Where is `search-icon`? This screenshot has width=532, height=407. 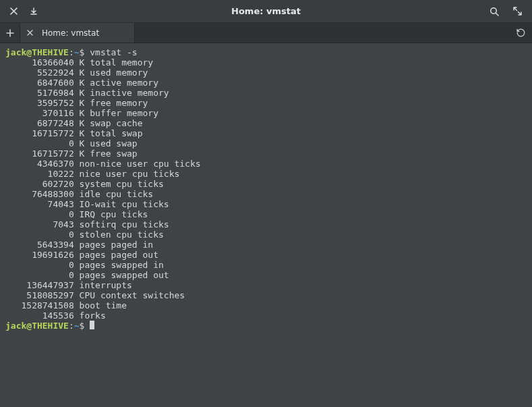
search-icon is located at coordinates (494, 11).